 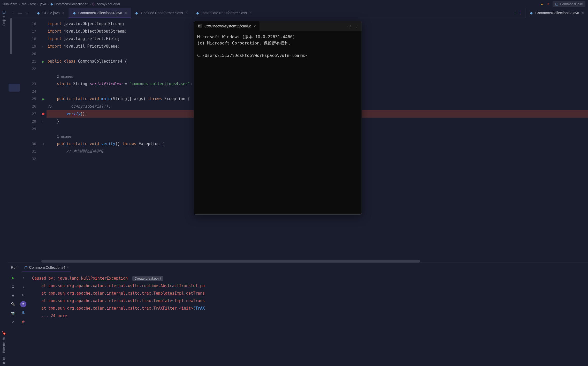 I want to click on exception-link: NullPointerException, so click(x=104, y=278).